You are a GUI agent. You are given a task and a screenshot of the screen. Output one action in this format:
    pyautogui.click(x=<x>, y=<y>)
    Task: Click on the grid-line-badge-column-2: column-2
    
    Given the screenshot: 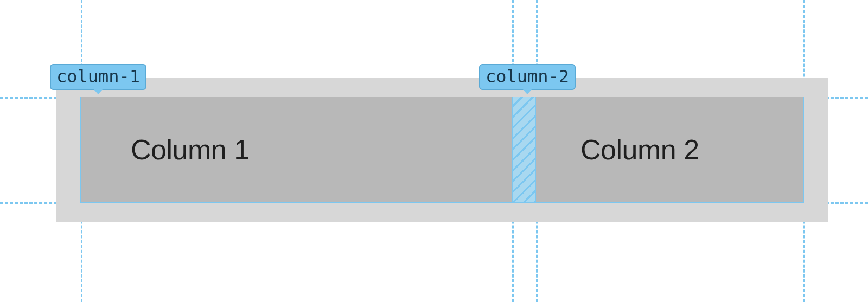 What is the action you would take?
    pyautogui.click(x=527, y=77)
    